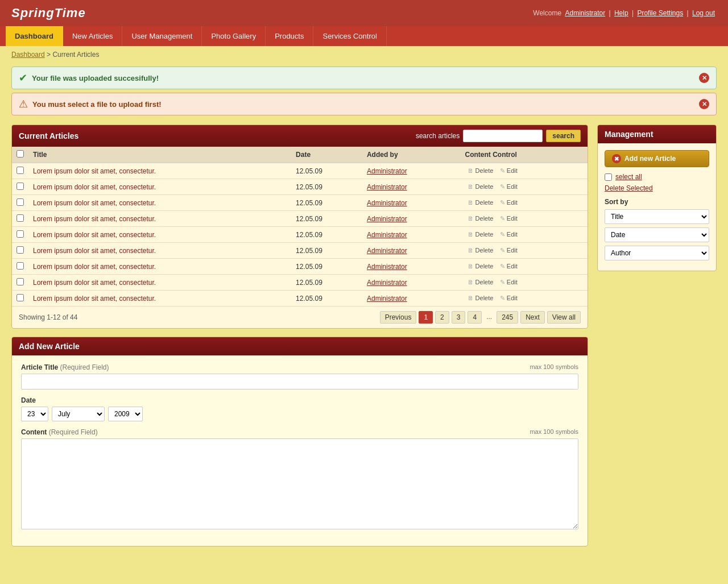  I want to click on help-link: Help, so click(621, 13).